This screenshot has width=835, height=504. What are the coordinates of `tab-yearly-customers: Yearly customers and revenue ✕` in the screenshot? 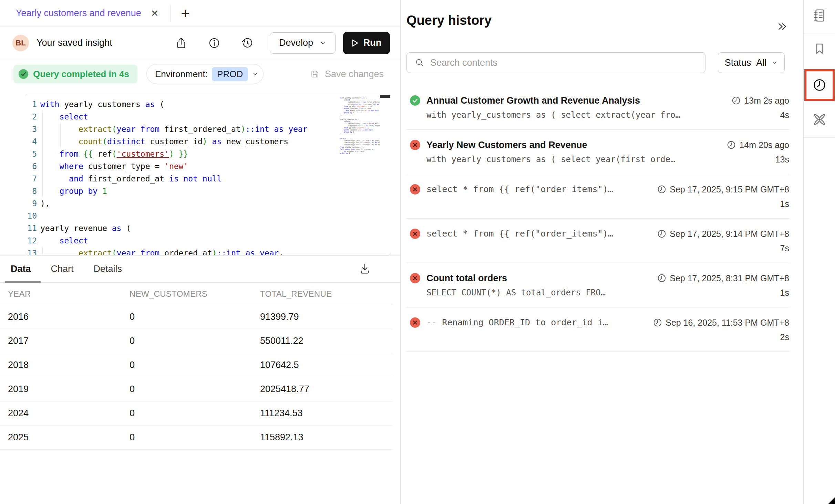 It's located at (85, 13).